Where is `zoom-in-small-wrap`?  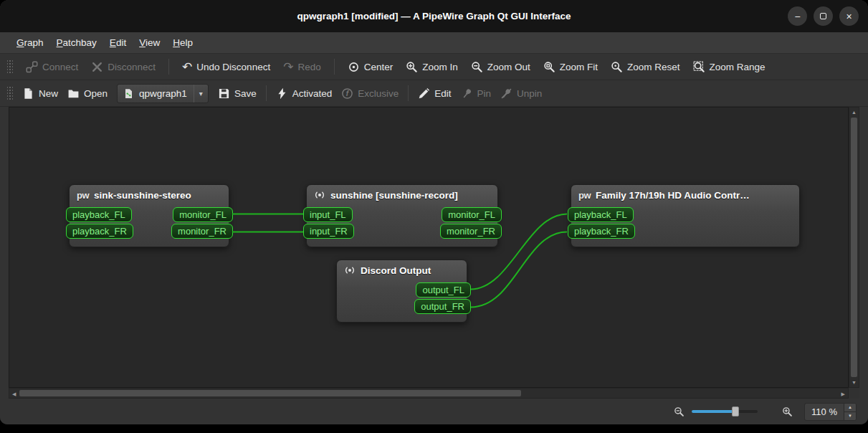
zoom-in-small-wrap is located at coordinates (787, 411).